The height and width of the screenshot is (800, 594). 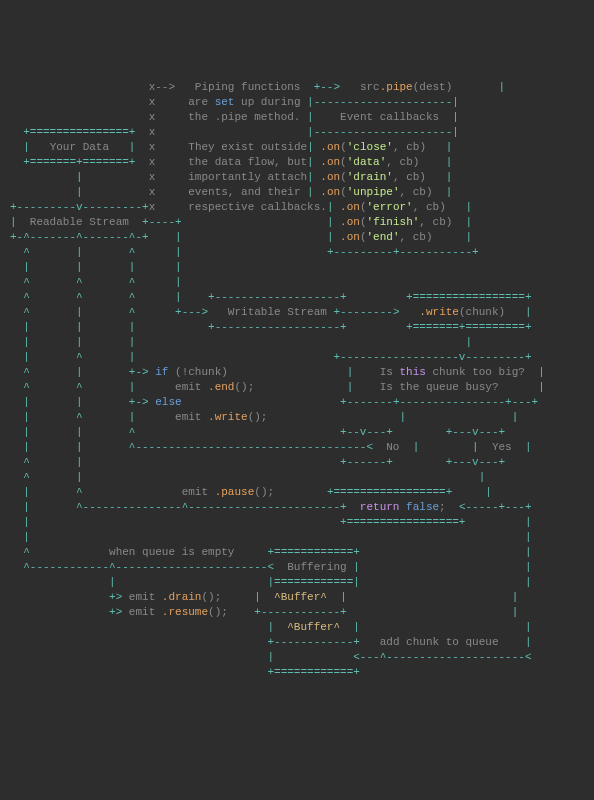 What do you see at coordinates (316, 567) in the screenshot?
I see `buffering-box: Buffering` at bounding box center [316, 567].